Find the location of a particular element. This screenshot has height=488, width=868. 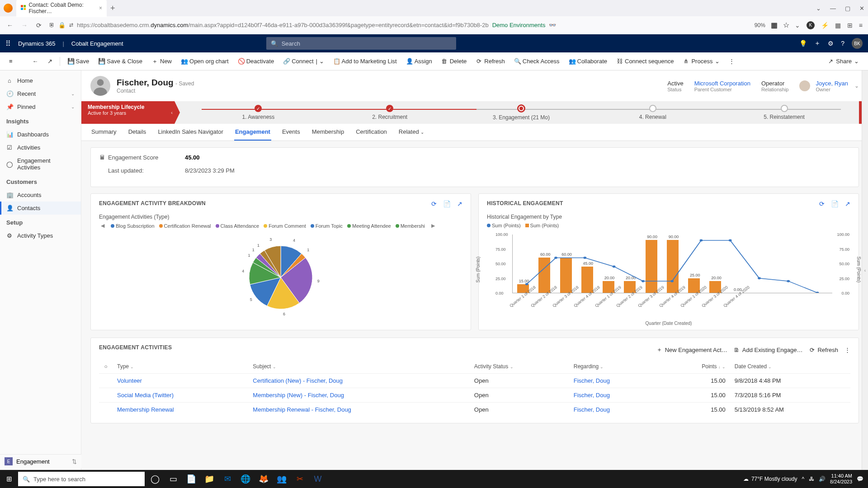

stage-reinstatement: 5. Reinstatement is located at coordinates (784, 113).